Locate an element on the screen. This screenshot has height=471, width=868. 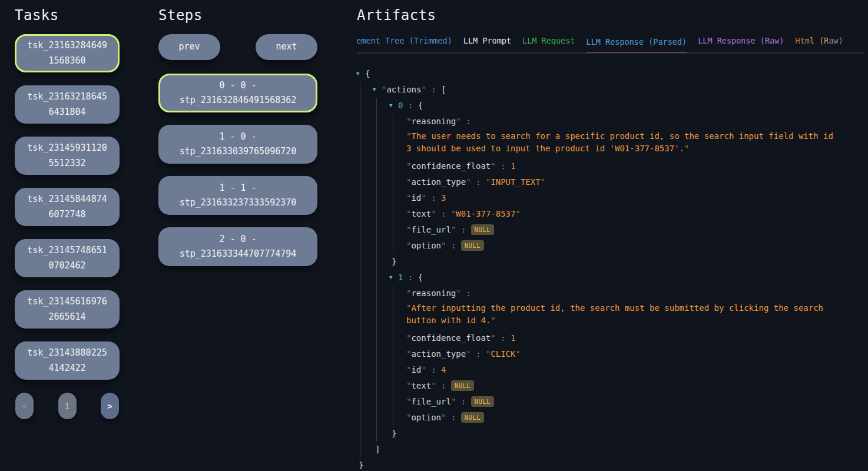
step-button: 0 - 0 - stp_231632846491568362 is located at coordinates (238, 93).